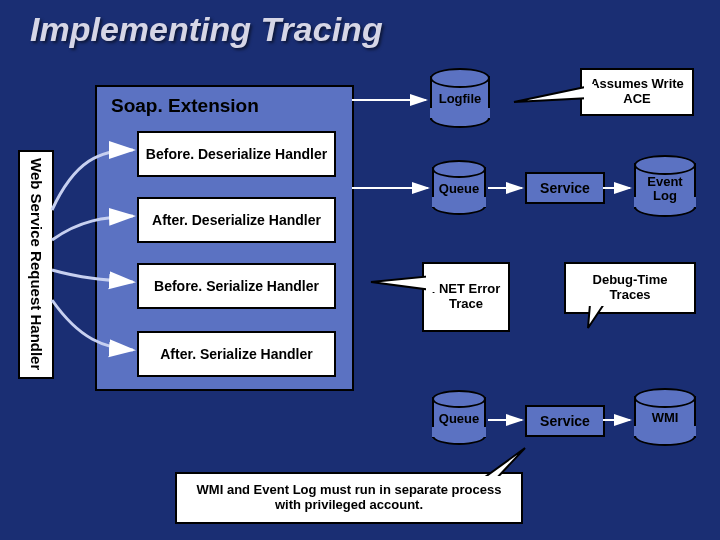 This screenshot has height=540, width=720. Describe the element at coordinates (665, 417) in the screenshot. I see `wmi-cylinder: WMI` at that location.